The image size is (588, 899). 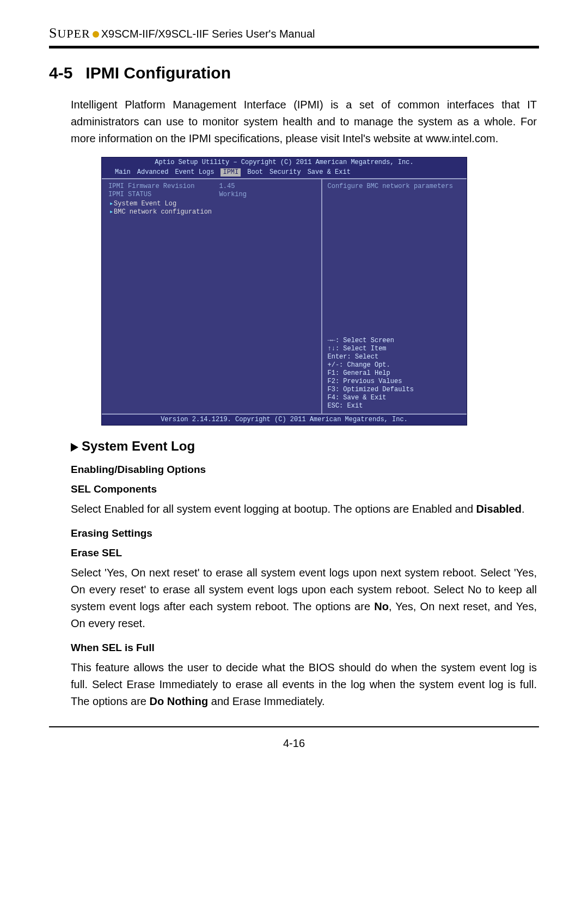 What do you see at coordinates (394, 365) in the screenshot?
I see `bios-key-line: +/-: Change Opt.` at bounding box center [394, 365].